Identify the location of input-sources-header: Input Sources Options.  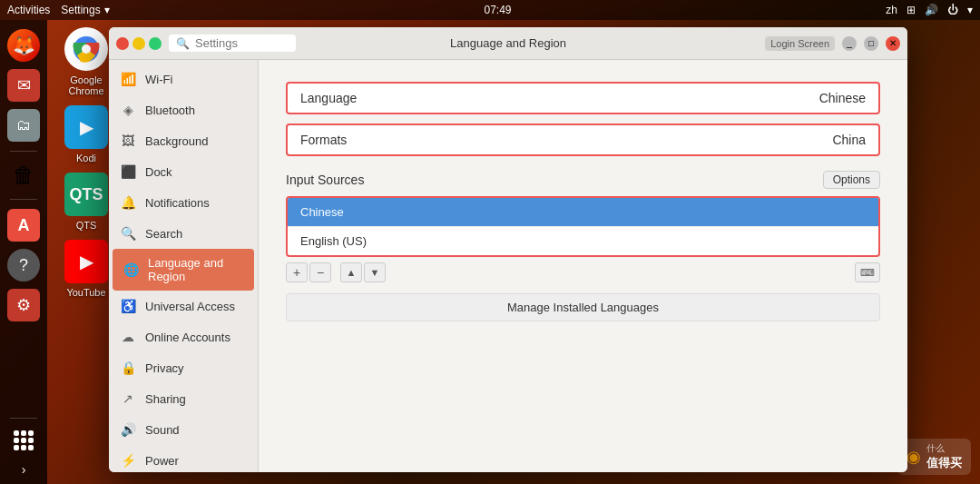
(583, 180).